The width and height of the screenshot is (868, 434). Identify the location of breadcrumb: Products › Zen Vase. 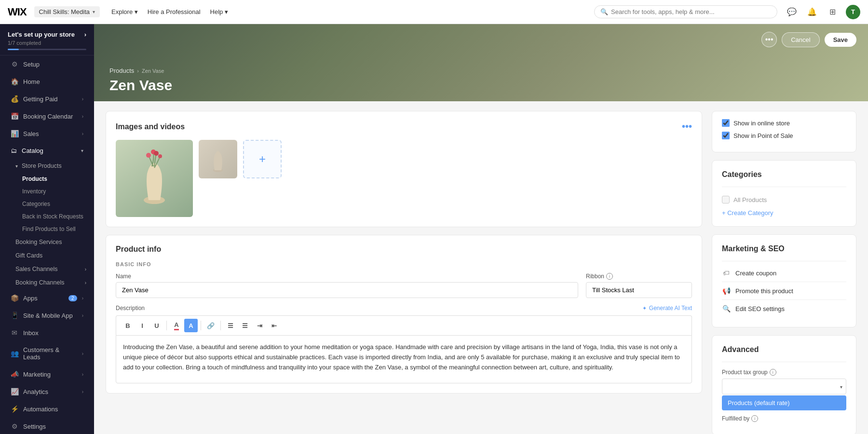
(141, 70).